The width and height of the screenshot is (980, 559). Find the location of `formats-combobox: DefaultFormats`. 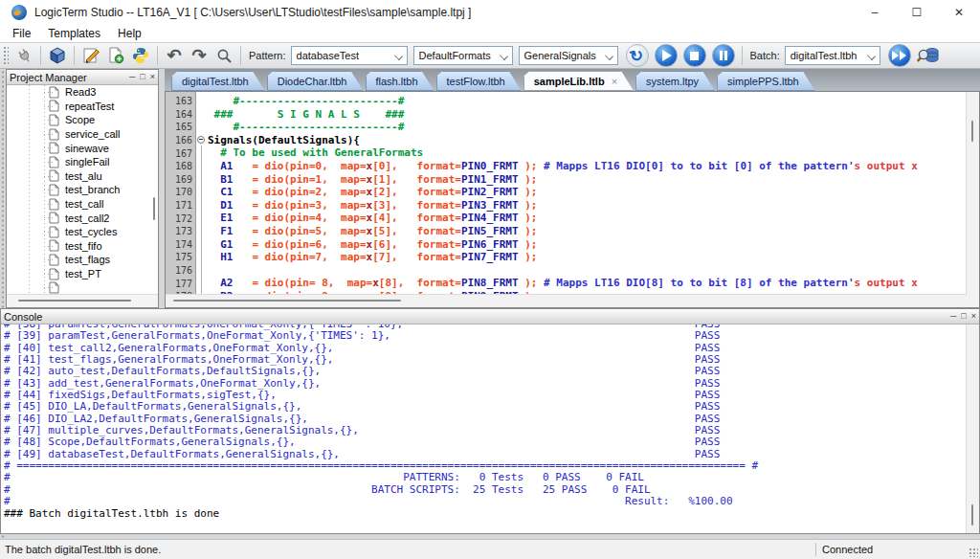

formats-combobox: DefaultFormats is located at coordinates (463, 56).